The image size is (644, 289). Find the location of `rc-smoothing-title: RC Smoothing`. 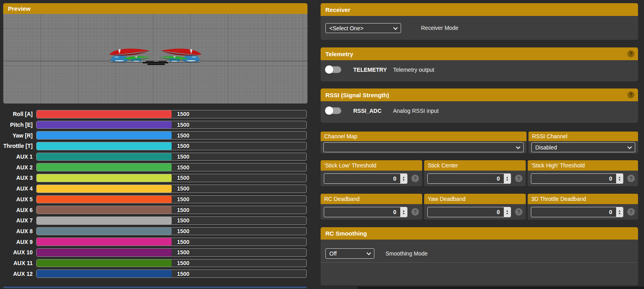

rc-smoothing-title: RC Smoothing is located at coordinates (346, 234).